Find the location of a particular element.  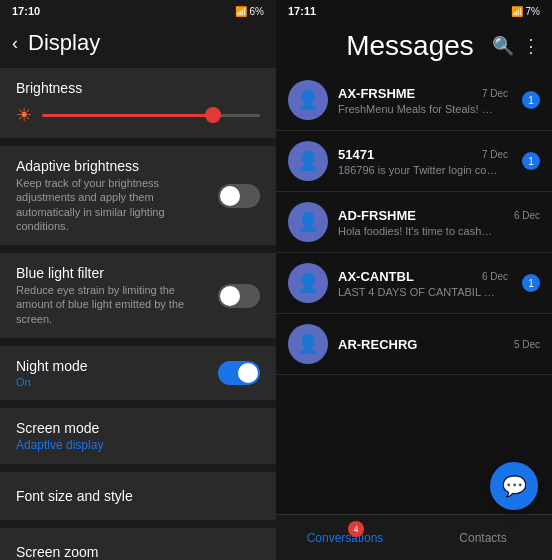

right-status-bar: 17:11 📶 7% is located at coordinates (414, 11).